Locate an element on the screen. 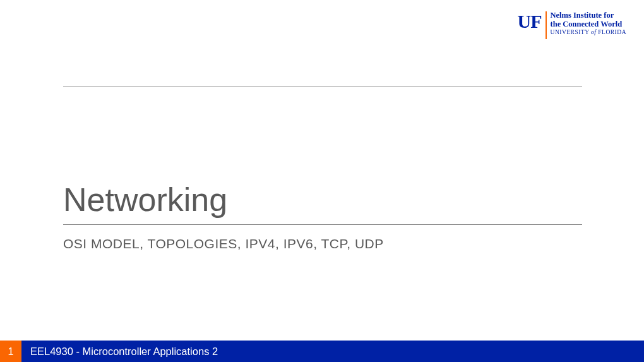 Image resolution: width=644 pixels, height=362 pixels. top-horizontal-rule is located at coordinates (323, 87).